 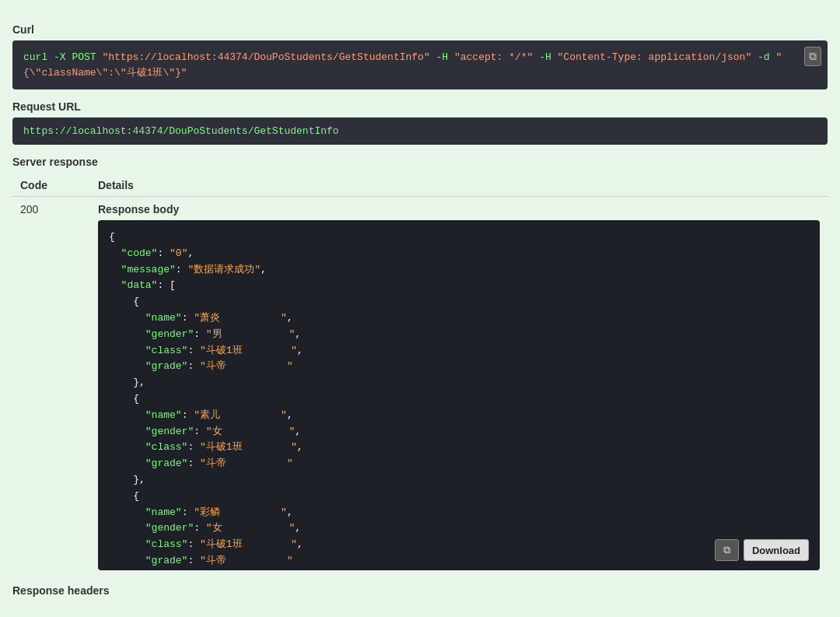 I want to click on response-copy-button: ⧉, so click(x=726, y=550).